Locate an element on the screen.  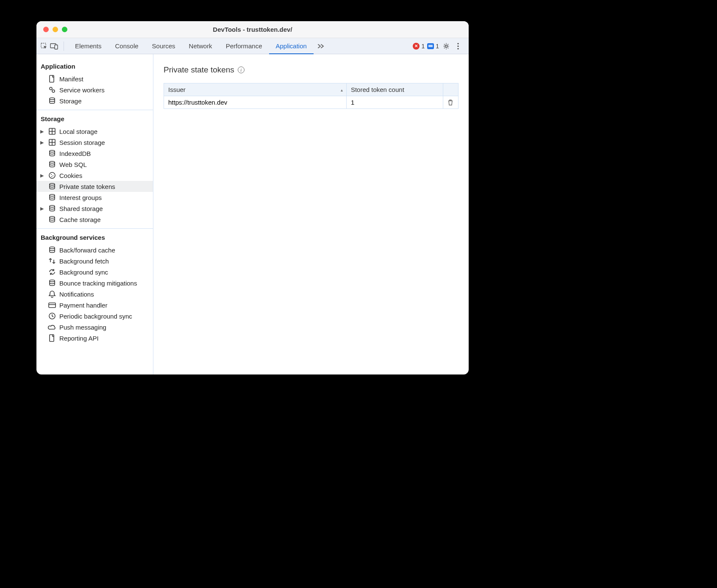
sidebar-item-shared-storage: ▶Shared storage is located at coordinates (95, 208).